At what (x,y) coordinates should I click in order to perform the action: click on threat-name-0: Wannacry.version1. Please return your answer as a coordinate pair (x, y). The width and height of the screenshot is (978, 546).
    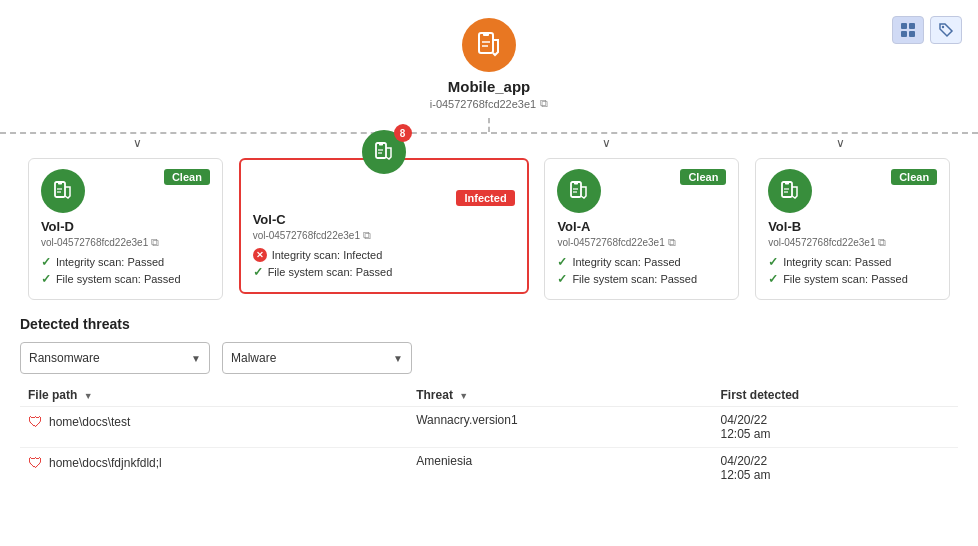
    Looking at the image, I should click on (560, 428).